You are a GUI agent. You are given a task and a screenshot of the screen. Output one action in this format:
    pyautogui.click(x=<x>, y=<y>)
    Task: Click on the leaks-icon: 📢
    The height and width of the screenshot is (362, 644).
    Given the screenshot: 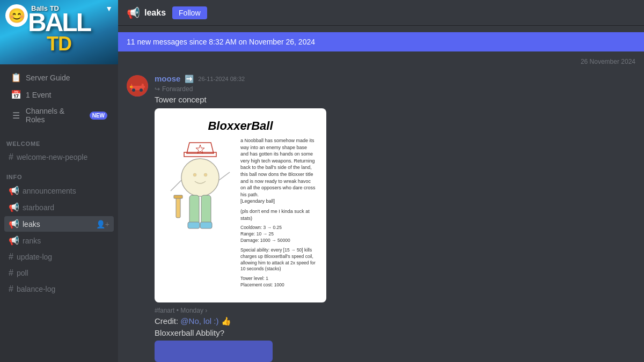 What is the action you would take?
    pyautogui.click(x=14, y=224)
    